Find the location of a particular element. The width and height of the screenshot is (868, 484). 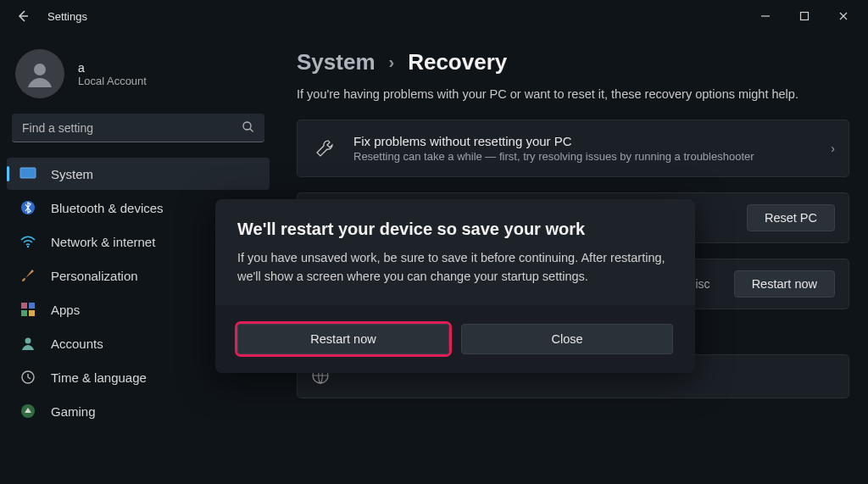

card-title: Fix problems without resetting your PC is located at coordinates (554, 141).